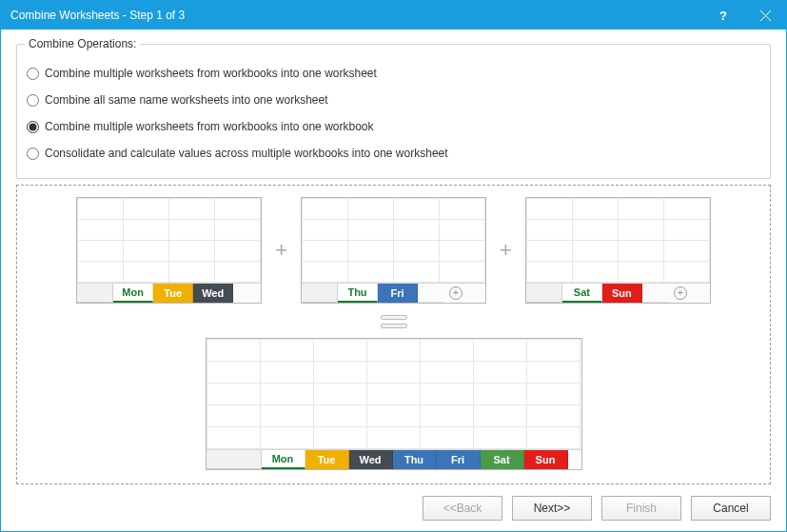 Image resolution: width=787 pixels, height=532 pixels. I want to click on result-tab-sun: Sun, so click(546, 460).